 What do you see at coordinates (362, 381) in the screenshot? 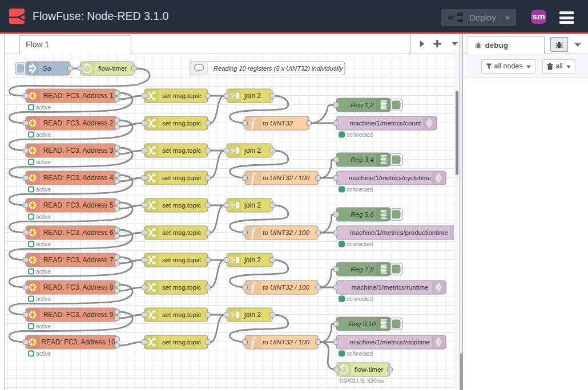
I see `svg-text: 10POLLS: 320ms` at bounding box center [362, 381].